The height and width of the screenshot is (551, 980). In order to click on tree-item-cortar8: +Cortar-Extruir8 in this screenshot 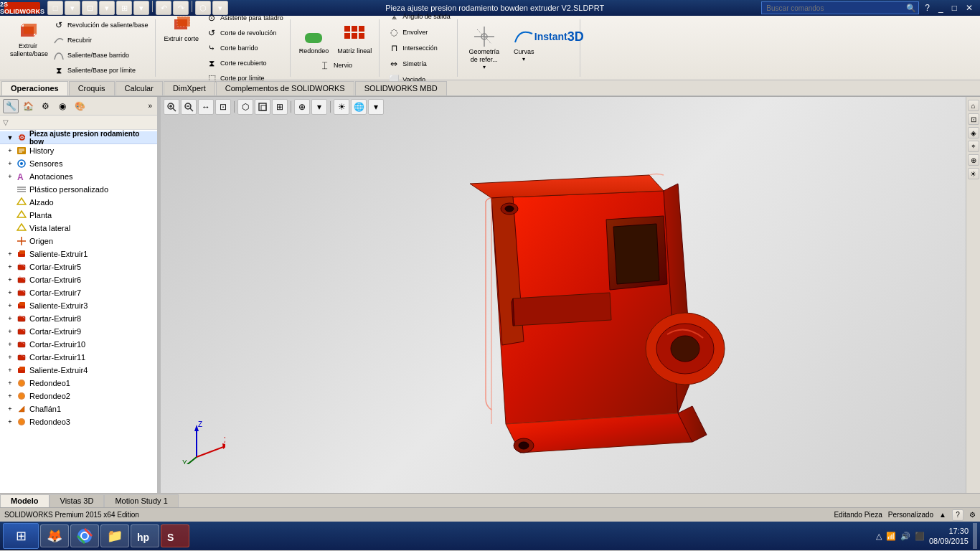, I will do `click(79, 319)`.